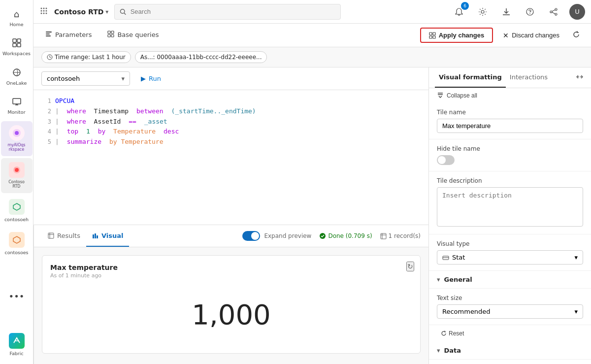 This screenshot has width=591, height=364. What do you see at coordinates (228, 12) in the screenshot?
I see `search-bar` at bounding box center [228, 12].